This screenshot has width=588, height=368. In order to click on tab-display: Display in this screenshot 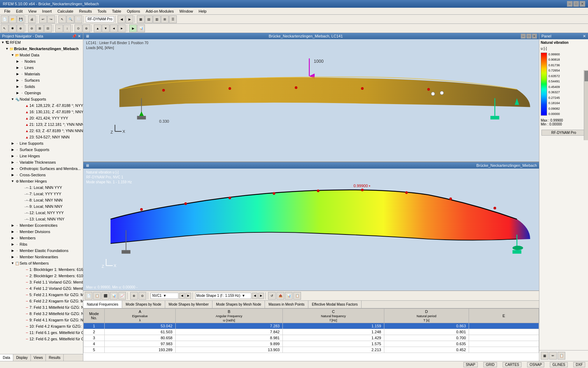, I will do `click(22, 357)`.